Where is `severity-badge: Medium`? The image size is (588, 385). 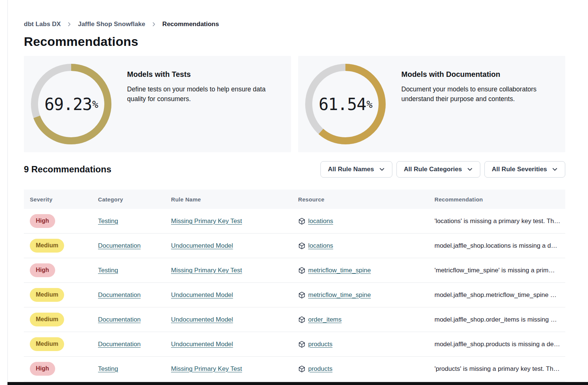 severity-badge: Medium is located at coordinates (47, 344).